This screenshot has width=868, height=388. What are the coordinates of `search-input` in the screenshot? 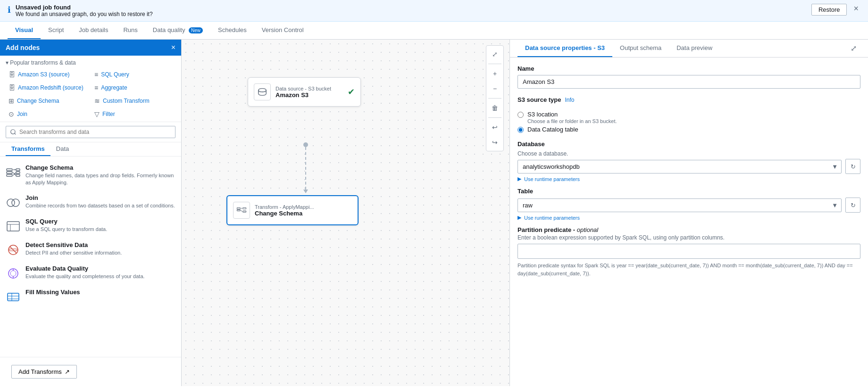 It's located at (91, 132).